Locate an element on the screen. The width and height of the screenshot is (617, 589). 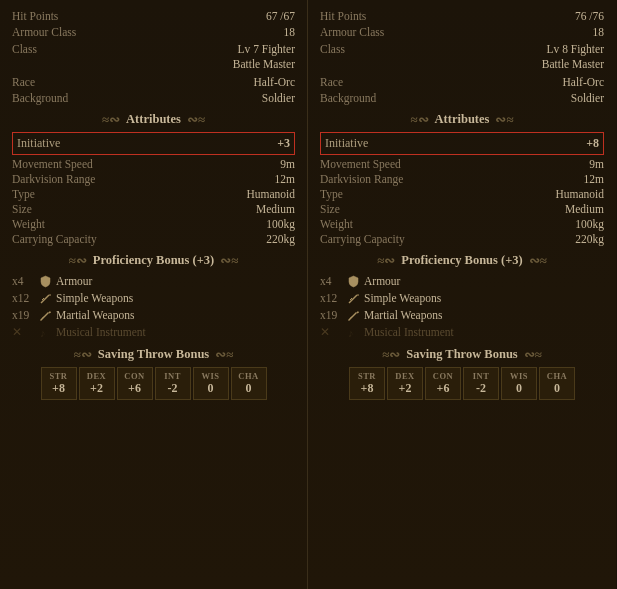
background-value: Soldier is located at coordinates (588, 98).